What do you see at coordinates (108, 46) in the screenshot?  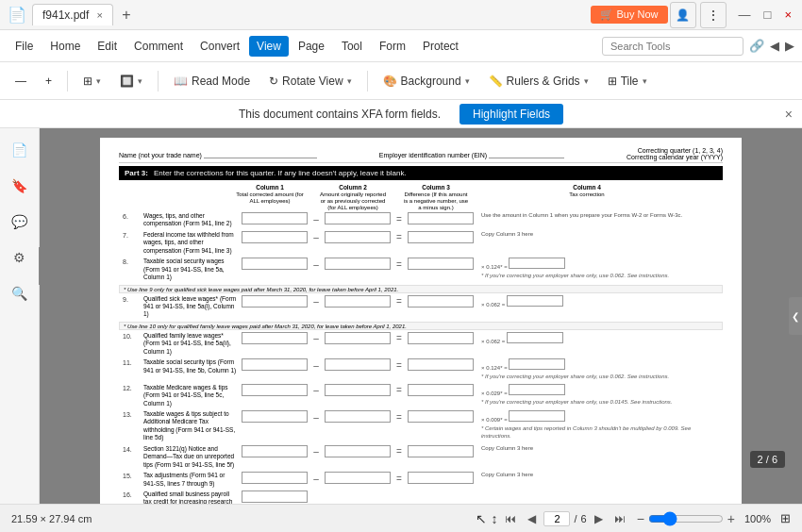 I see `menu-item-edit: Edit` at bounding box center [108, 46].